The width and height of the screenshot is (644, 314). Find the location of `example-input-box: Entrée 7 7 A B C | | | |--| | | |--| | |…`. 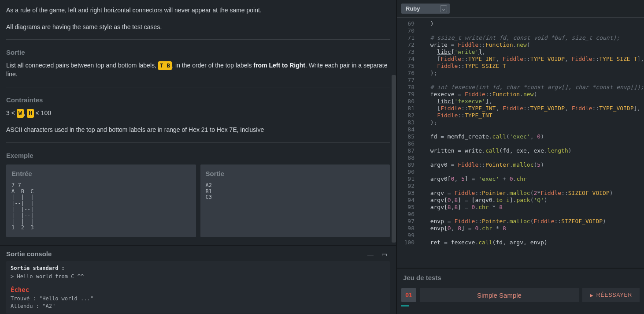

example-input-box: Entrée 7 7 A B C | | | |--| | | |--| | |… is located at coordinates (101, 201).